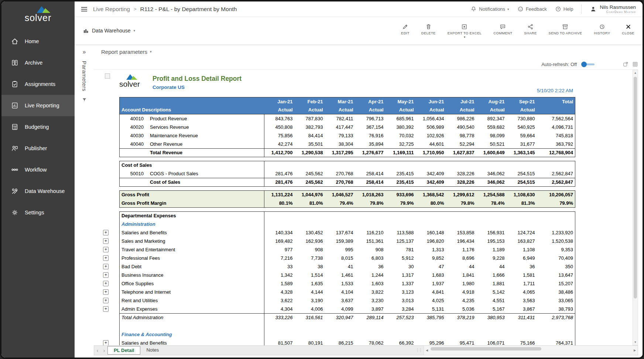 This screenshot has width=644, height=359. I want to click on sidebar-item-archive: Archive, so click(38, 63).